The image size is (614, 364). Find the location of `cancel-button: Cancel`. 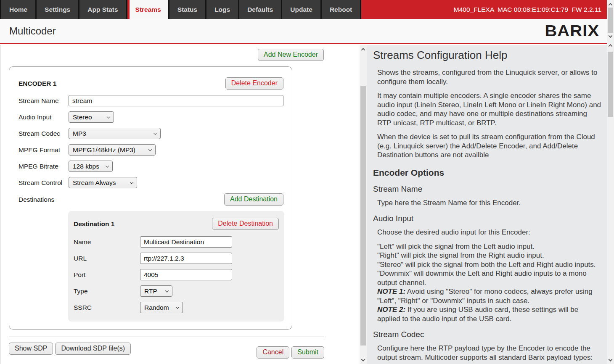

cancel-button: Cancel is located at coordinates (273, 352).